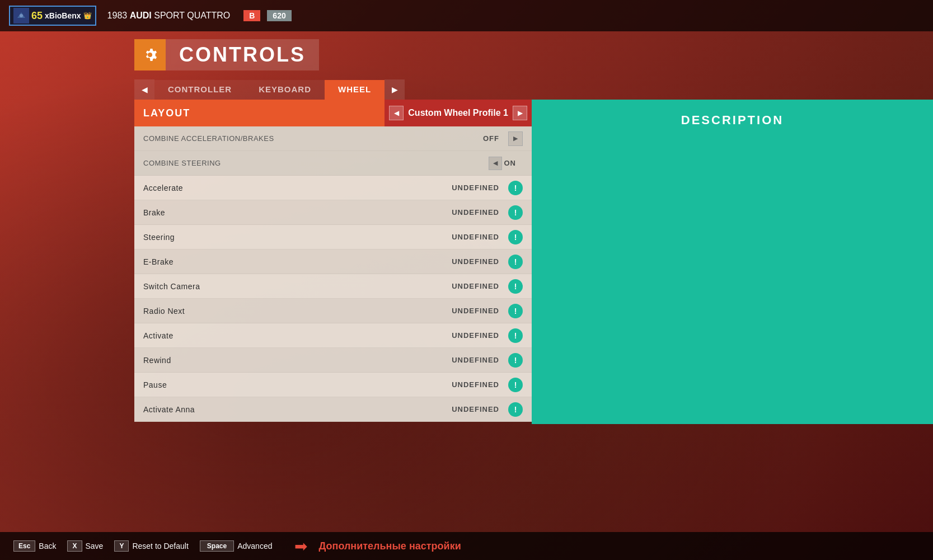 The width and height of the screenshot is (933, 560). I want to click on description-title: DESCRIPTION, so click(732, 120).